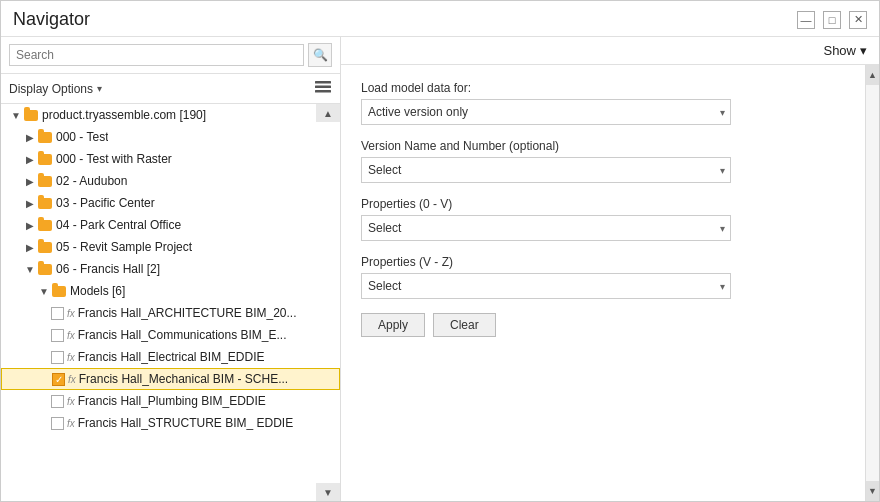 The height and width of the screenshot is (502, 880). Describe the element at coordinates (106, 203) in the screenshot. I see `node-label-pacific: 03 - Pacific Center` at that location.